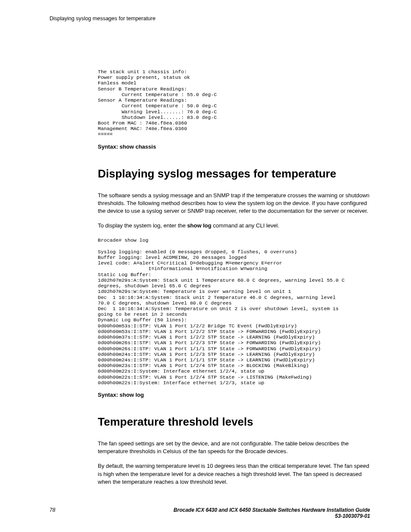 This screenshot has height=532, width=411. What do you see at coordinates (142, 226) in the screenshot?
I see `para-fragment: To display the system log, enter the` at bounding box center [142, 226].